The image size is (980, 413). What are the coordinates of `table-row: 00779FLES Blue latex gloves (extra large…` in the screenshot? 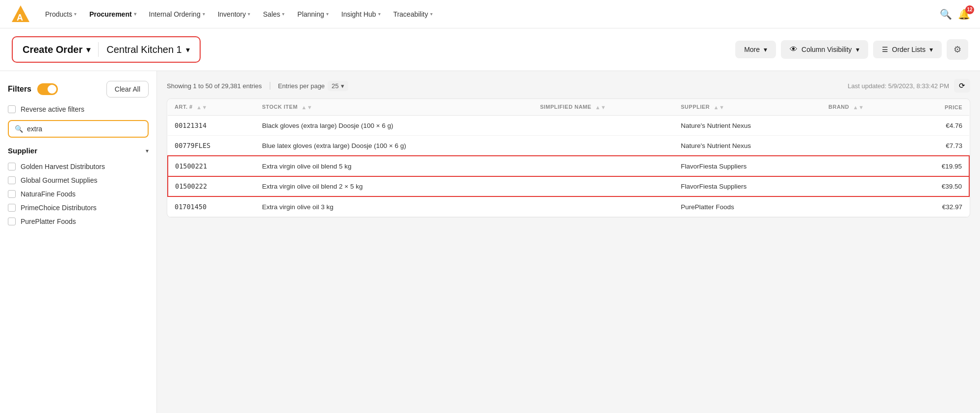 It's located at (568, 146).